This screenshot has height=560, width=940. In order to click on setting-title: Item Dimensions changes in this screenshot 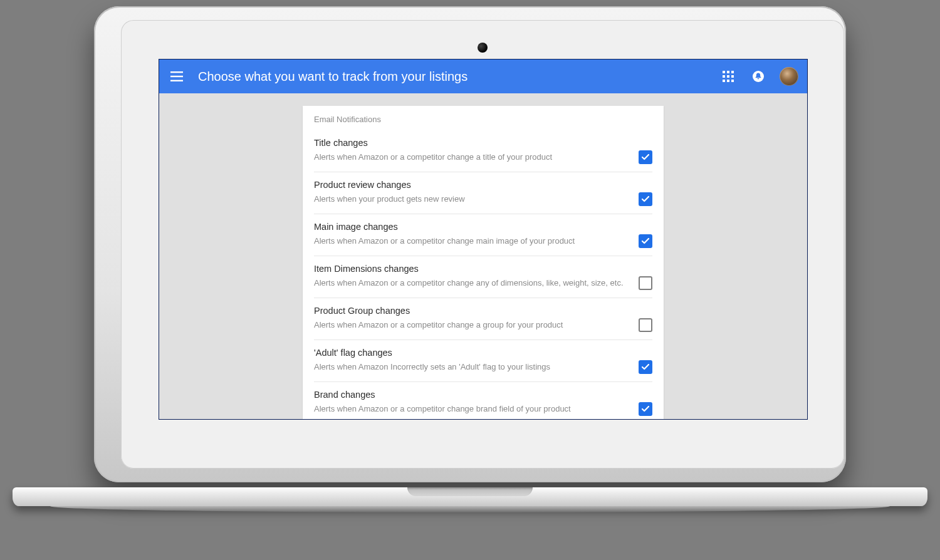, I will do `click(472, 269)`.